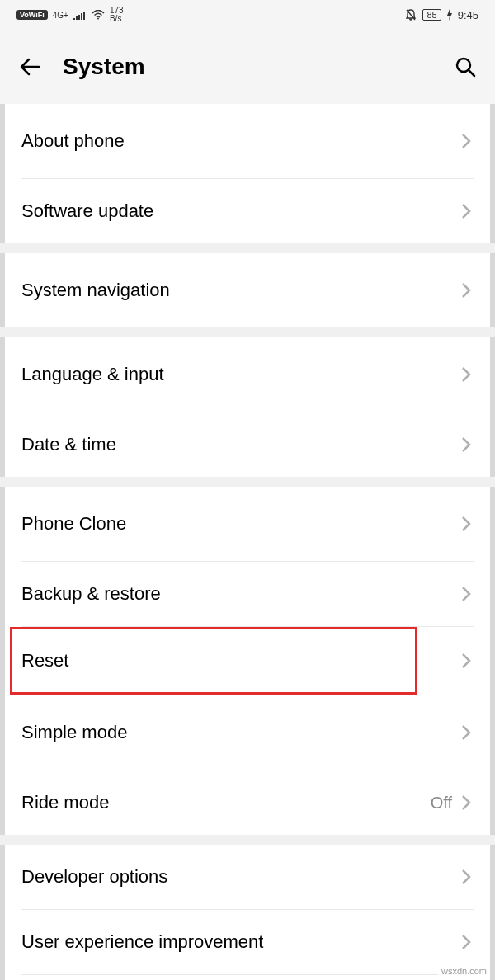 The image size is (495, 980). I want to click on back-arrow-icon, so click(30, 67).